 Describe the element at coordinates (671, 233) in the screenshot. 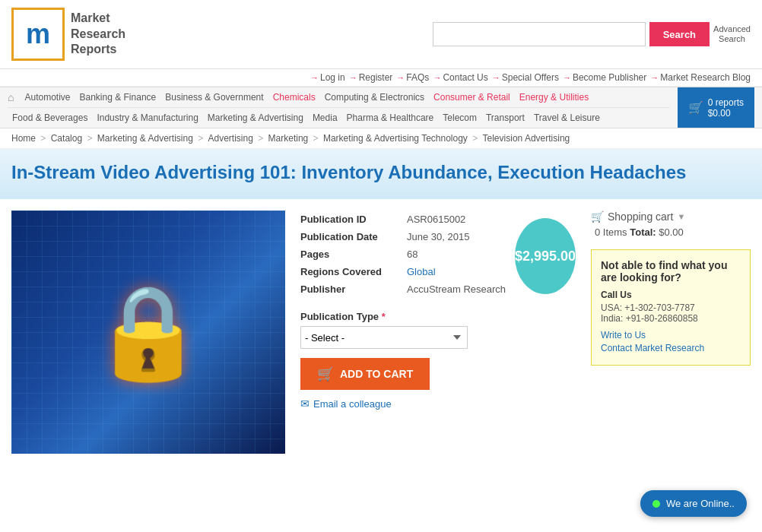

I see `sc-items-info: 0 Items Total: $0.00` at that location.